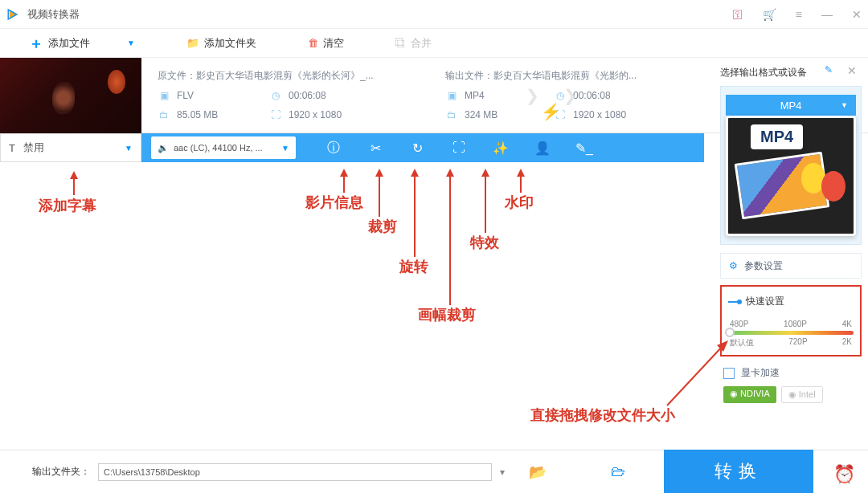 This screenshot has height=493, width=868. Describe the element at coordinates (71, 148) in the screenshot. I see `subtitle-select: T 禁用 ▼` at that location.